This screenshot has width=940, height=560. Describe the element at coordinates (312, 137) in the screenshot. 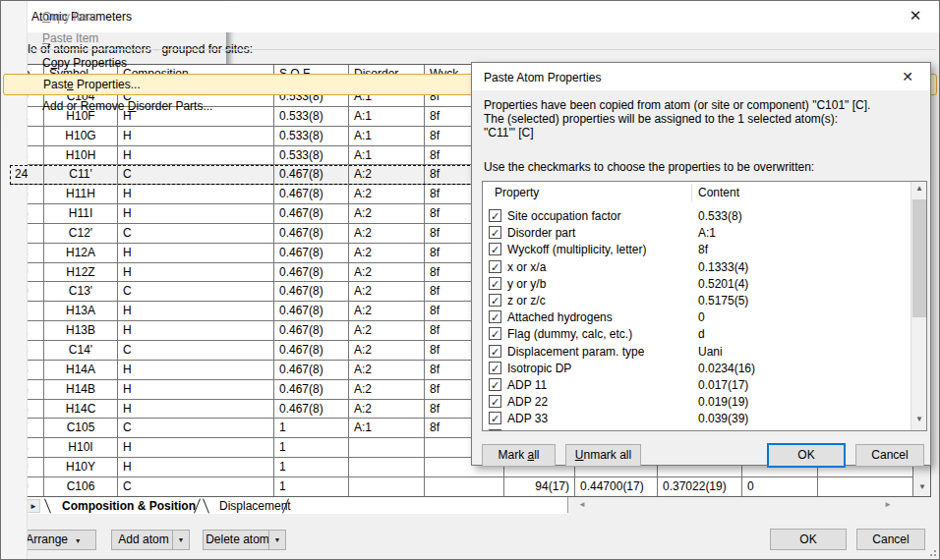

I see `table-cell: 0.533(8)` at that location.